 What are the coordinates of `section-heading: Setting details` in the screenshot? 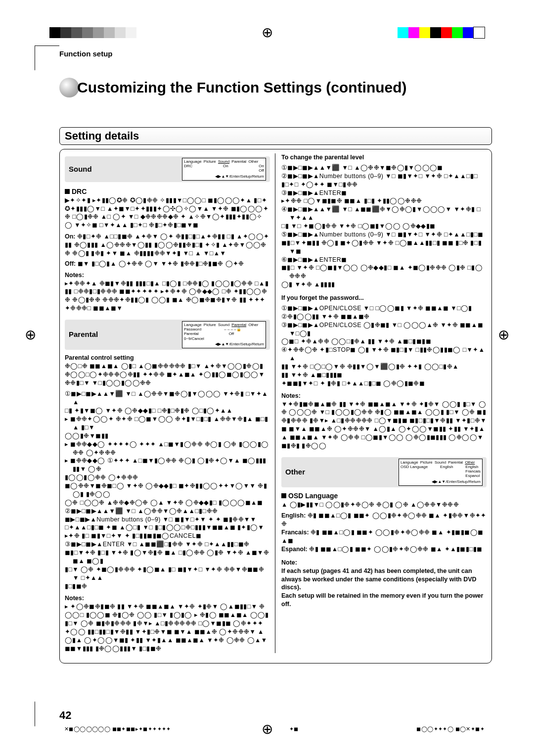 It's located at (276, 136).